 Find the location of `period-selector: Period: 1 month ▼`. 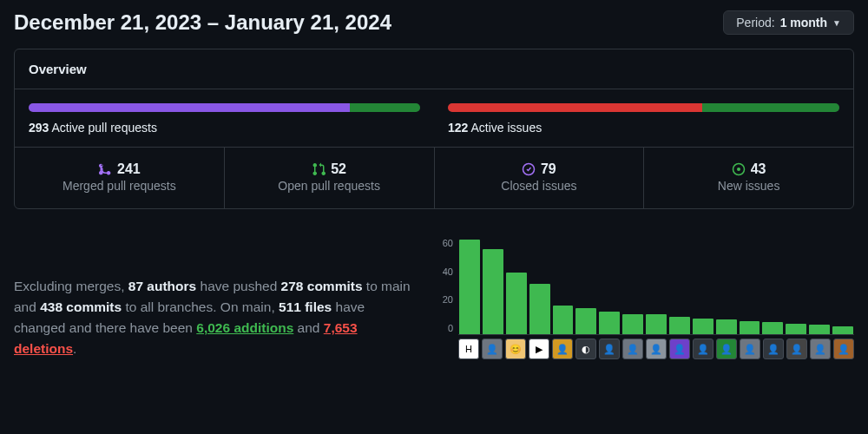

period-selector: Period: 1 month ▼ is located at coordinates (788, 23).